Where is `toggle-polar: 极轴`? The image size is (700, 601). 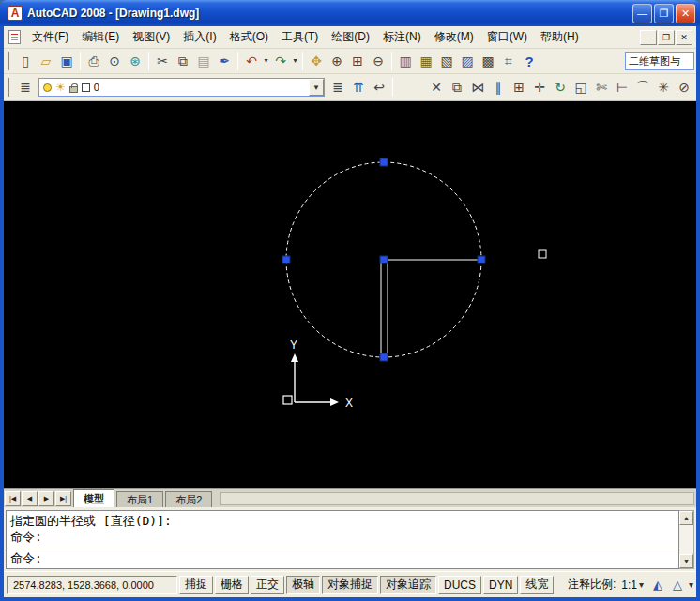 toggle-polar: 极轴 is located at coordinates (303, 585).